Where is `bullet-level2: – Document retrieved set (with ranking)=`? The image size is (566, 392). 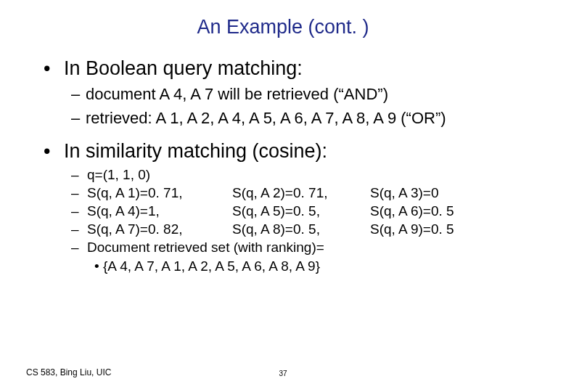
bullet-level2: – Document retrieved set (with ranking)= is located at coordinates (304, 248).